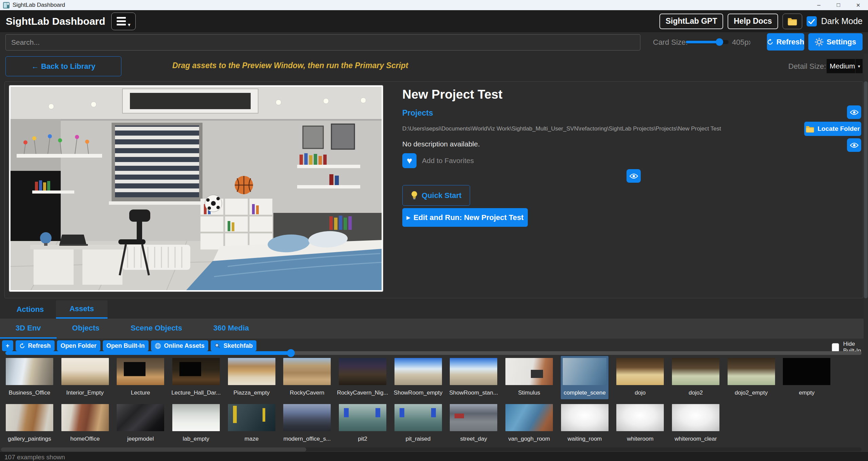 The width and height of the screenshot is (868, 461). Describe the element at coordinates (696, 424) in the screenshot. I see `asset-card: whiteroom_clear` at that location.